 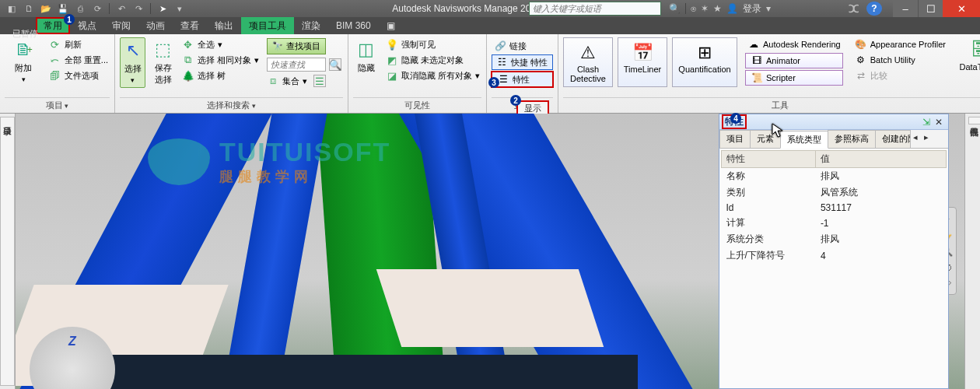 I want to click on unhide-icon: ◪, so click(x=392, y=75).